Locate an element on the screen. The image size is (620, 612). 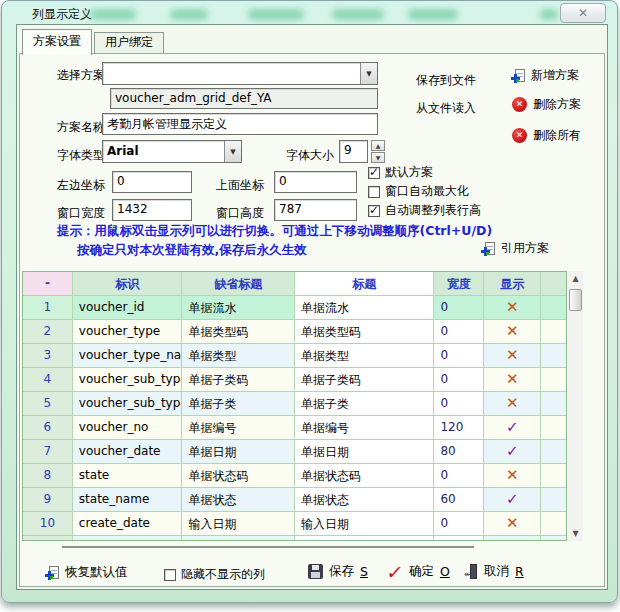
cell-title: 单据流水 is located at coordinates (364, 308).